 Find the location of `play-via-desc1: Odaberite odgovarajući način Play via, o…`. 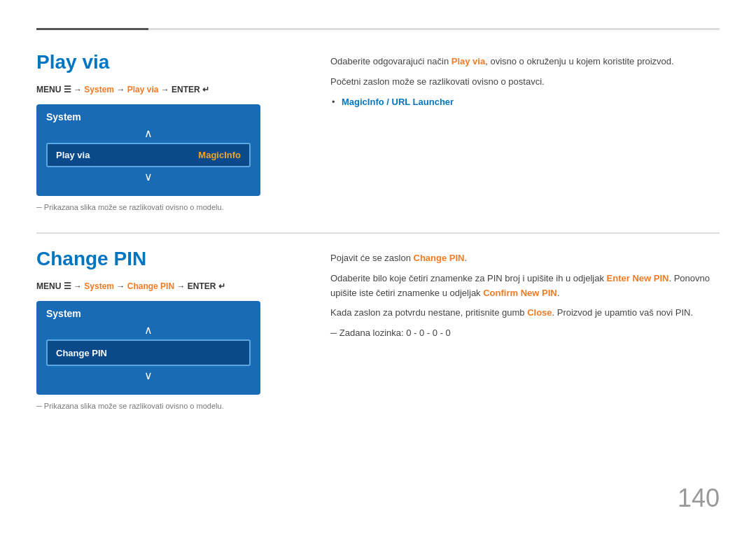

play-via-desc1: Odaberite odgovarajući način Play via, o… is located at coordinates (525, 62).